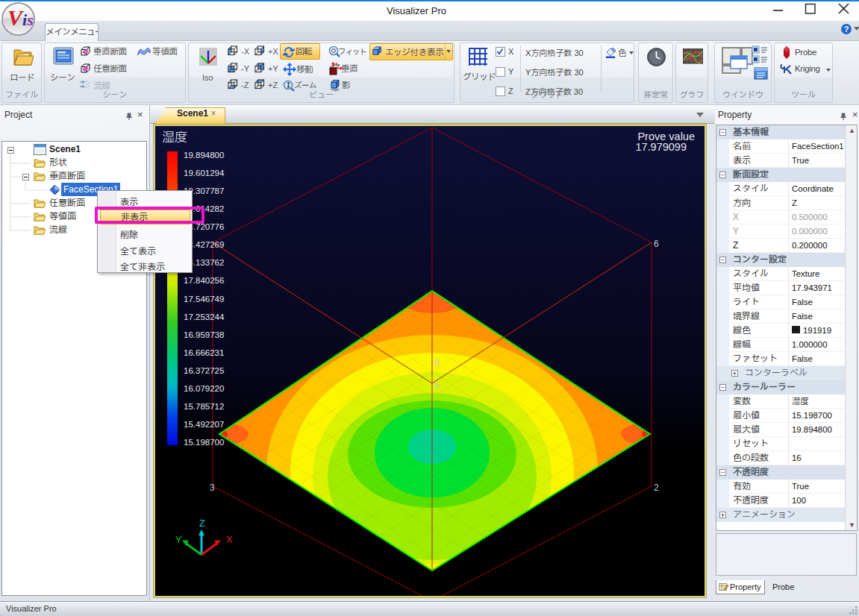 The height and width of the screenshot is (616, 859). What do you see at coordinates (204, 280) in the screenshot?
I see `svg-text: 17.840256` at bounding box center [204, 280].